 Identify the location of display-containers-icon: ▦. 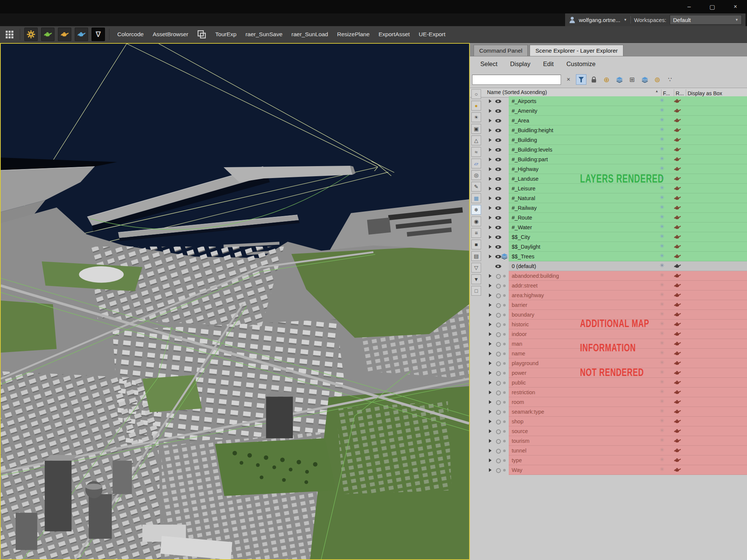
(476, 198).